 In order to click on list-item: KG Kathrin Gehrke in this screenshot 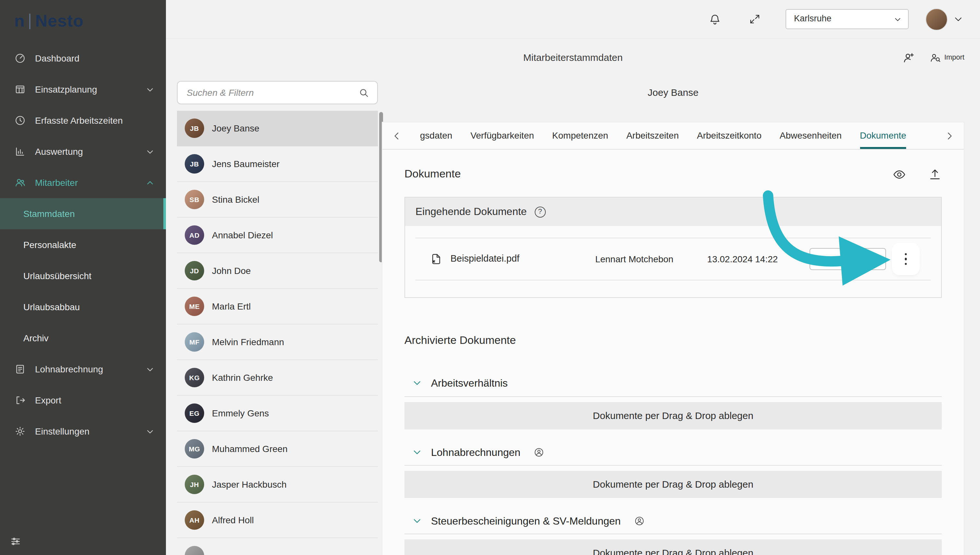, I will do `click(278, 378)`.